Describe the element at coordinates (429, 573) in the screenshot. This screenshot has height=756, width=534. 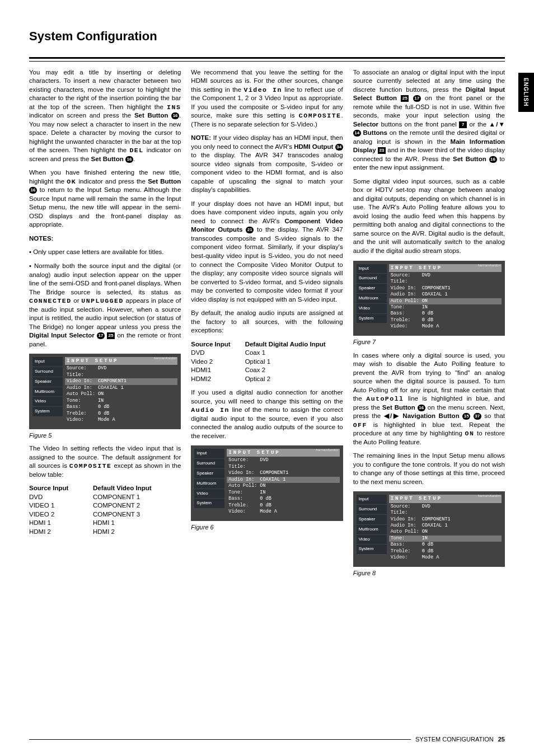
I see `figure-8-caption: Figure 8` at that location.